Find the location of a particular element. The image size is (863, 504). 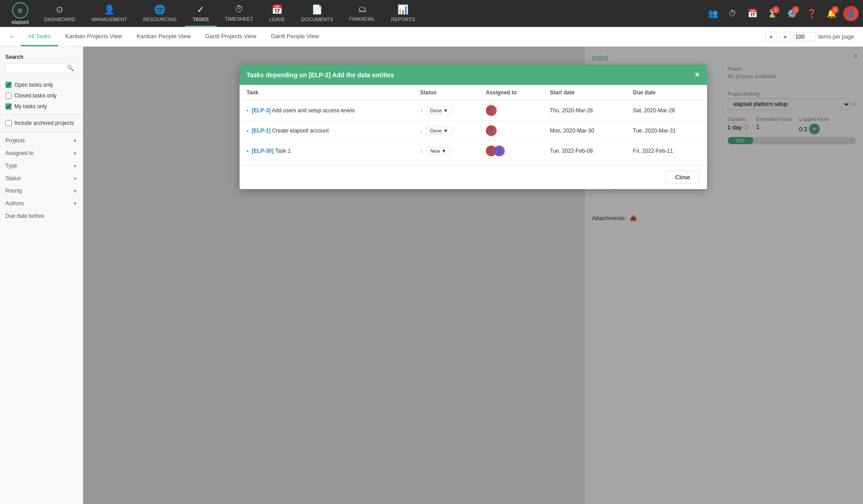

task-cell-1: ▪ [ELP-3] Add users and setup access lev… is located at coordinates (326, 111).